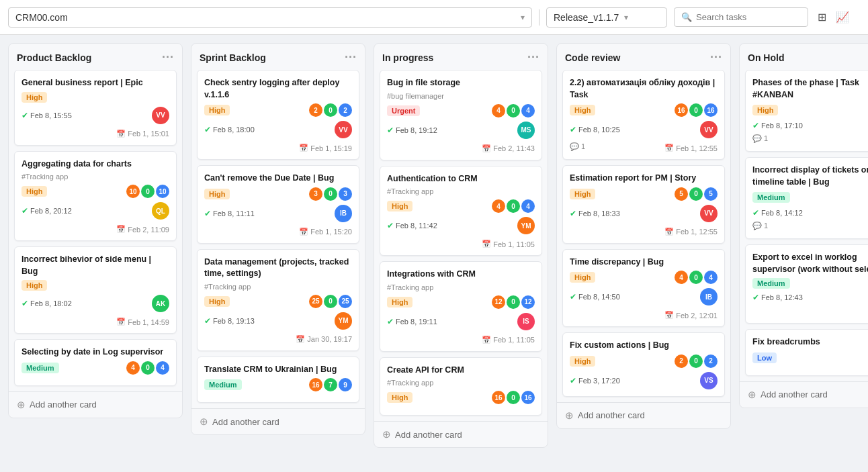 Image resolution: width=868 pixels, height=472 pixels. What do you see at coordinates (461, 211) in the screenshot?
I see `task-card: Authentication to CRM#Tracking appHigh40…` at bounding box center [461, 211].